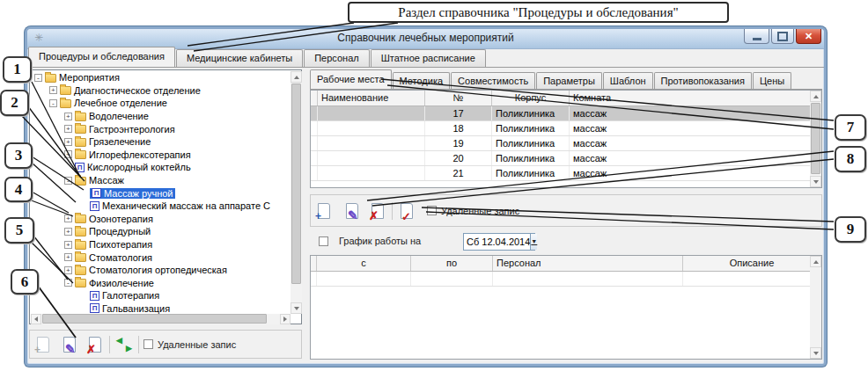 Image resolution: width=868 pixels, height=371 pixels. I want to click on cell-room: массаж, so click(695, 173).